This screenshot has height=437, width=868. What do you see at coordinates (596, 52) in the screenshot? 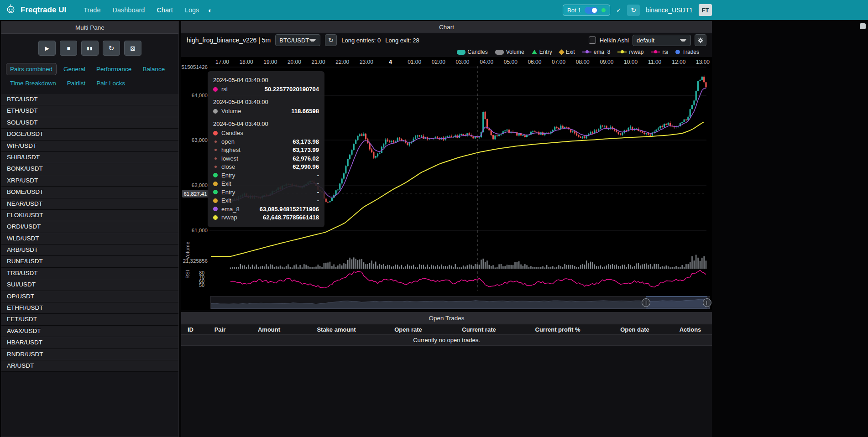
I see `legend-item-ema-8: ema_8` at bounding box center [596, 52].